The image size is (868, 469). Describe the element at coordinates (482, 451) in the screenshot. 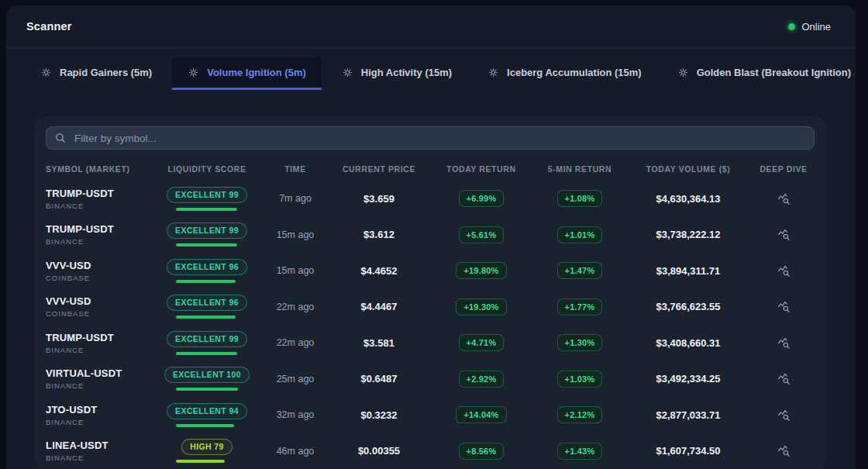

I see `today-return-badge: +8.56%` at that location.